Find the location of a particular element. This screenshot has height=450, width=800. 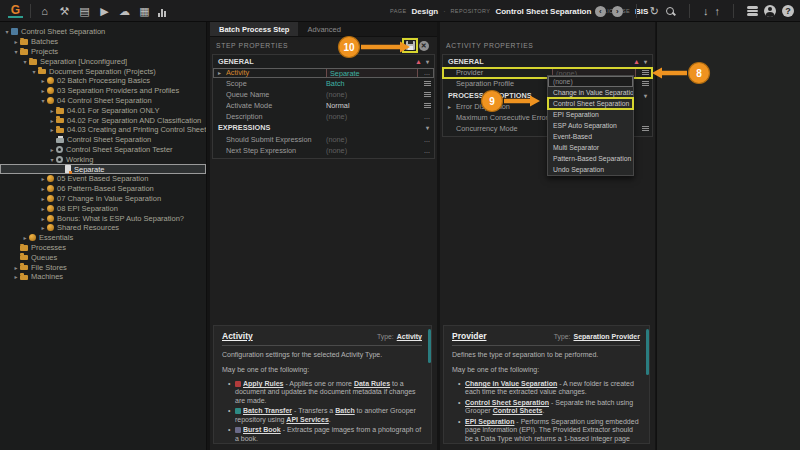

tree-item: ▸Machines is located at coordinates (103, 277).